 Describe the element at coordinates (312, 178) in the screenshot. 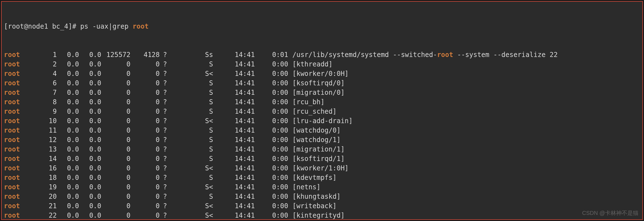

I see `command-cell: [kdevtmpfs]` at that location.